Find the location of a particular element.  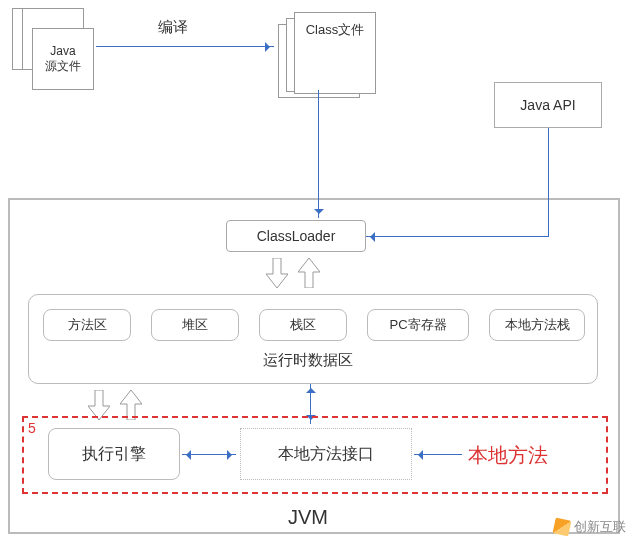

classloader-box: ClassLoader is located at coordinates (296, 236).